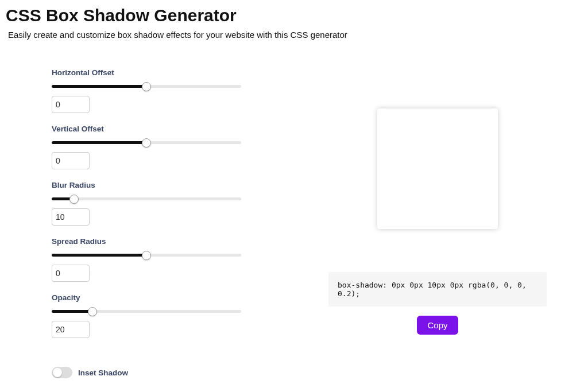 The height and width of the screenshot is (384, 588). Describe the element at coordinates (438, 289) in the screenshot. I see `css-output: box-shadow: 0px 0px 10px 0px rgba(0, 0, …` at that location.